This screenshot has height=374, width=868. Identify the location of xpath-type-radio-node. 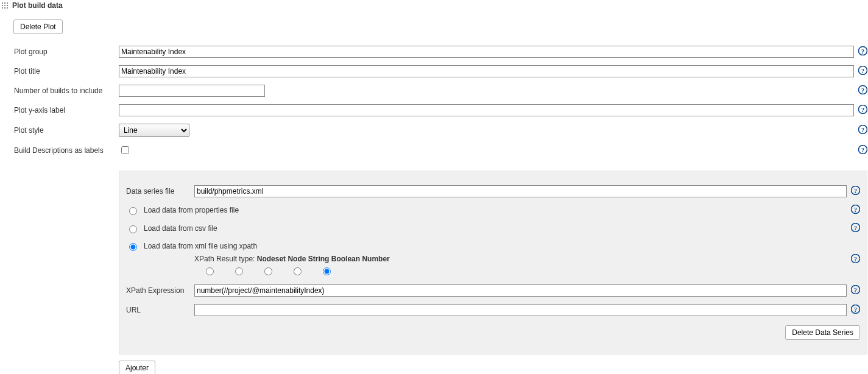
(239, 272).